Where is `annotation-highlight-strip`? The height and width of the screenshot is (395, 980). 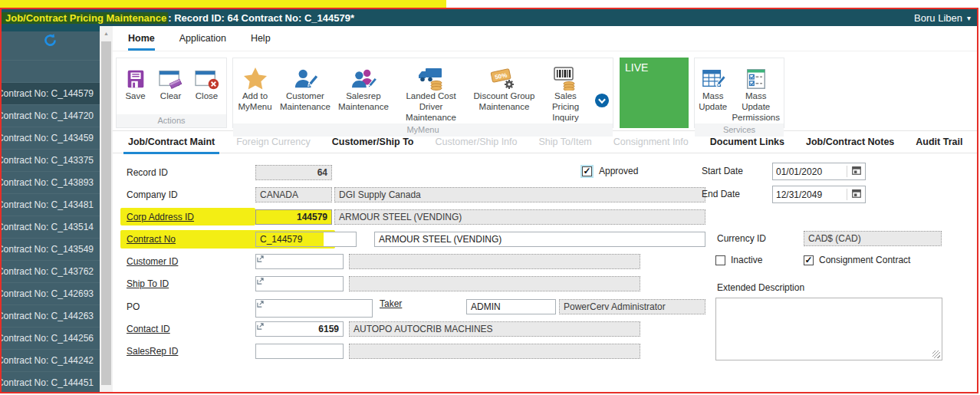
annotation-highlight-strip is located at coordinates (223, 5).